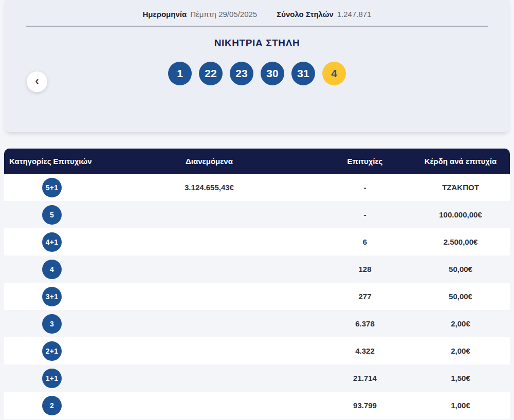 The image size is (514, 420). Describe the element at coordinates (52, 378) in the screenshot. I see `category-cell: 1+1` at that location.